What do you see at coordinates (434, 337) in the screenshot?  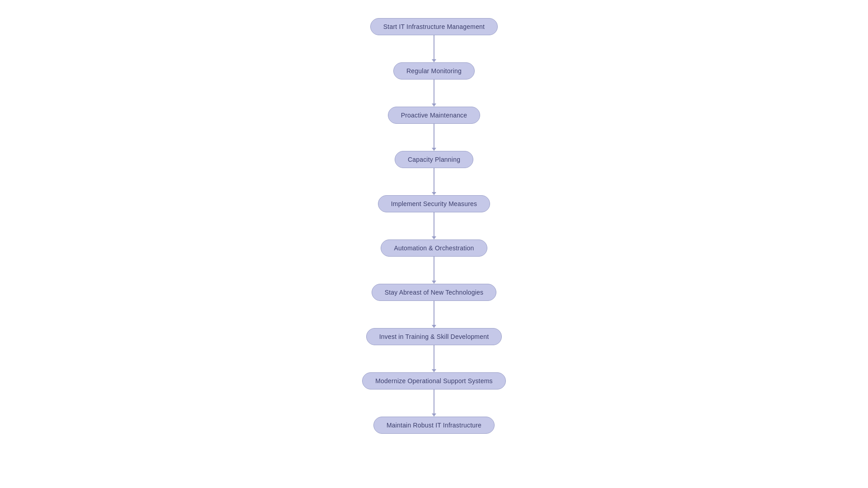 I see `flow-node-training: Invest in Training & Skill Development` at bounding box center [434, 337].